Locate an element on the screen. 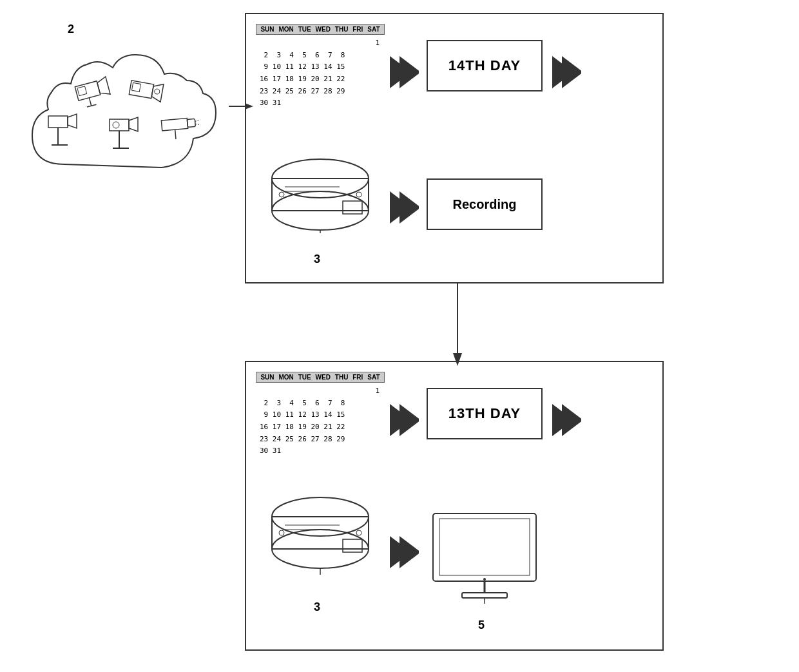  cal-thu: THU is located at coordinates (342, 30).